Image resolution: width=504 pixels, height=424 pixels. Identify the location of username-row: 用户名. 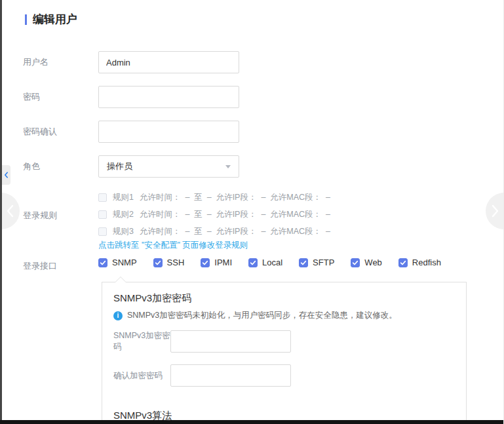
(131, 62).